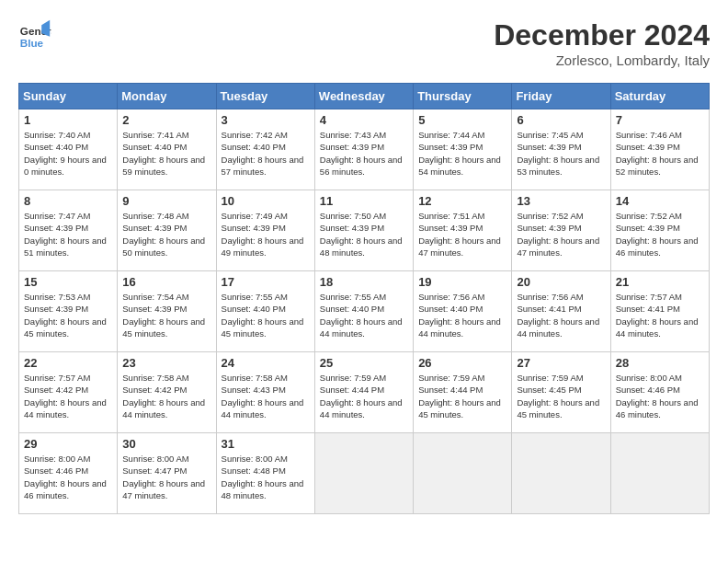  I want to click on calendar-cell: 21 Sunrise: 7:57 AM Sunset: 4:41 PM Dayl…, so click(660, 312).